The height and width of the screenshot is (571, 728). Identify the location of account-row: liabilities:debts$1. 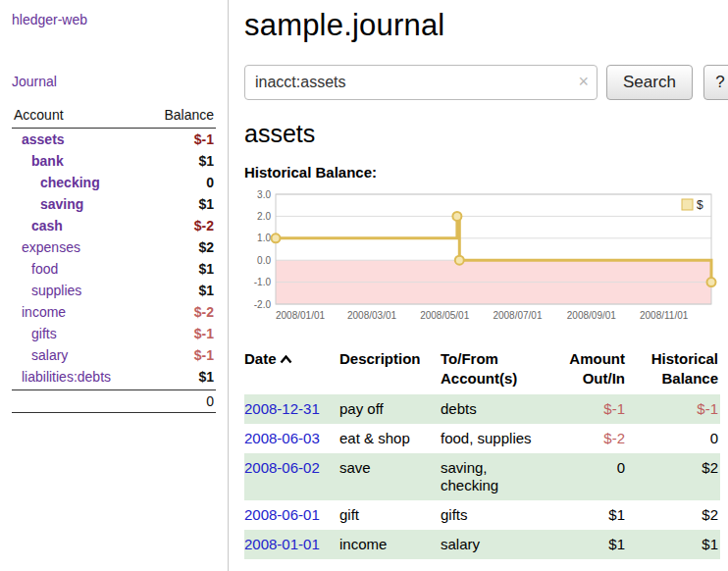
(114, 377).